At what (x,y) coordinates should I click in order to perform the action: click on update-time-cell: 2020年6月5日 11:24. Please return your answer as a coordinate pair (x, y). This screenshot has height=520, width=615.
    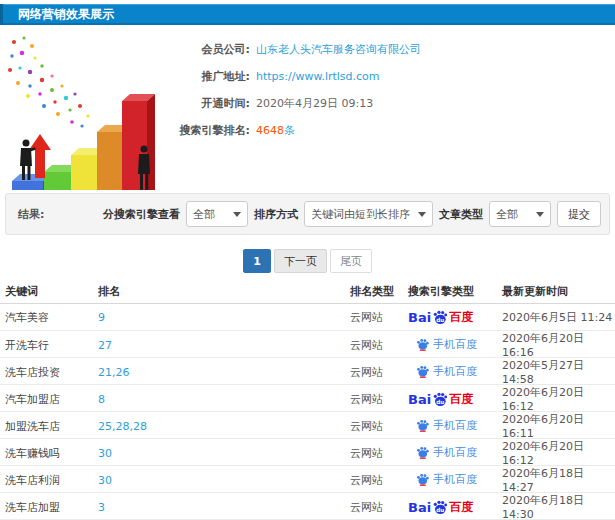
    Looking at the image, I should click on (558, 318).